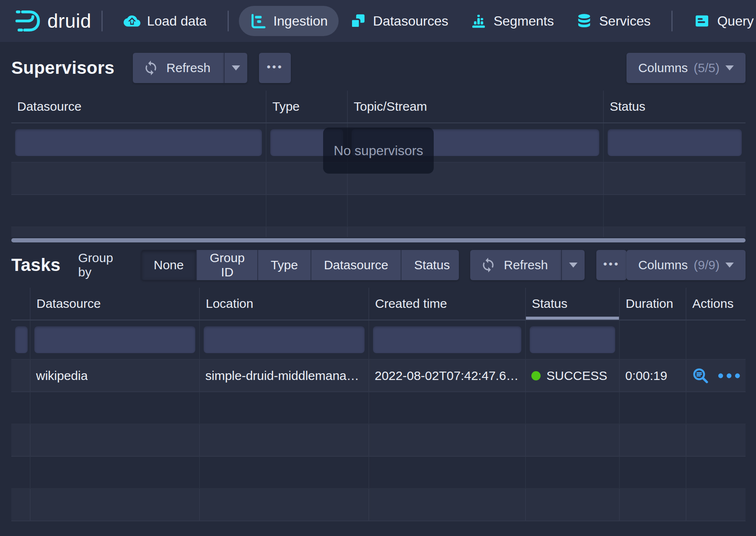 The image size is (756, 536). Describe the element at coordinates (399, 21) in the screenshot. I see `nav-datasources: Datasources` at that location.